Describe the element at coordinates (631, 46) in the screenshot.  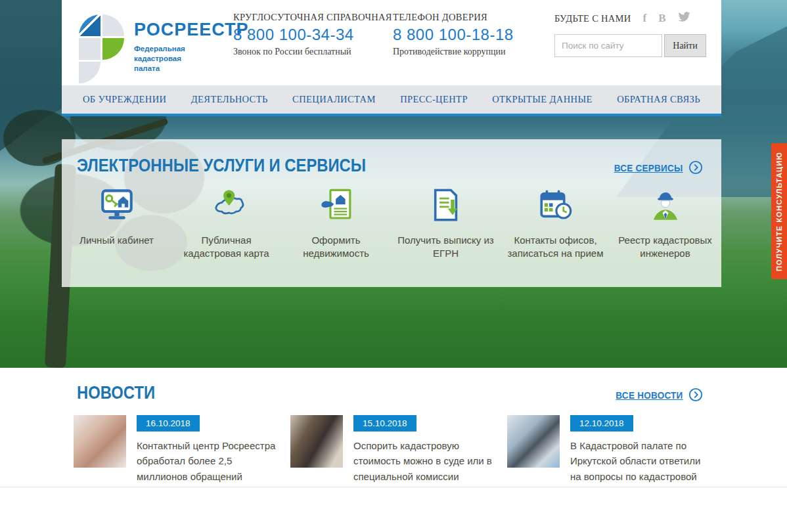
I see `site-search: Найти` at that location.